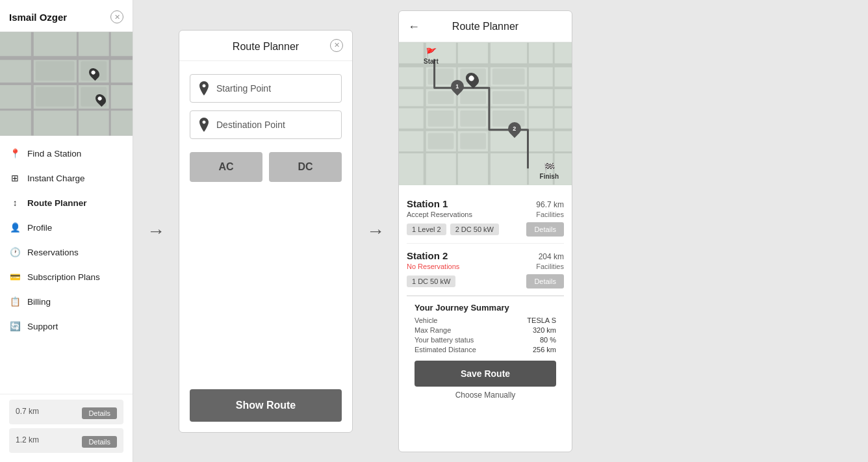 The image size is (868, 462). What do you see at coordinates (15, 227) in the screenshot?
I see `person-icon: 👤` at bounding box center [15, 227].